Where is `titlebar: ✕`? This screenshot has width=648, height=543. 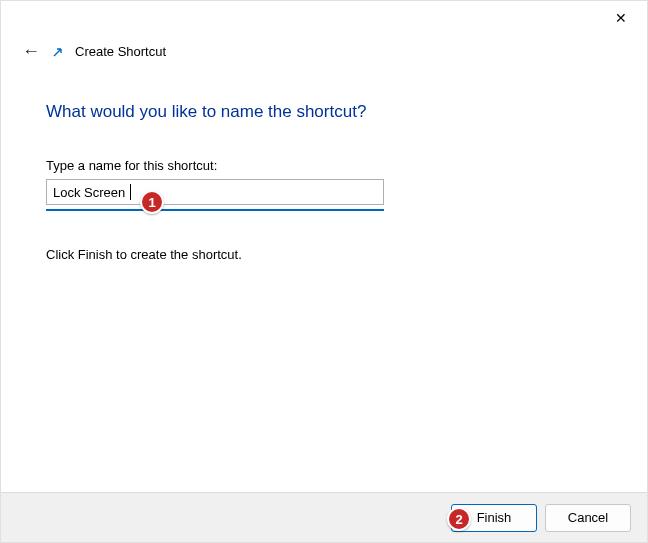 titlebar: ✕ is located at coordinates (324, 18).